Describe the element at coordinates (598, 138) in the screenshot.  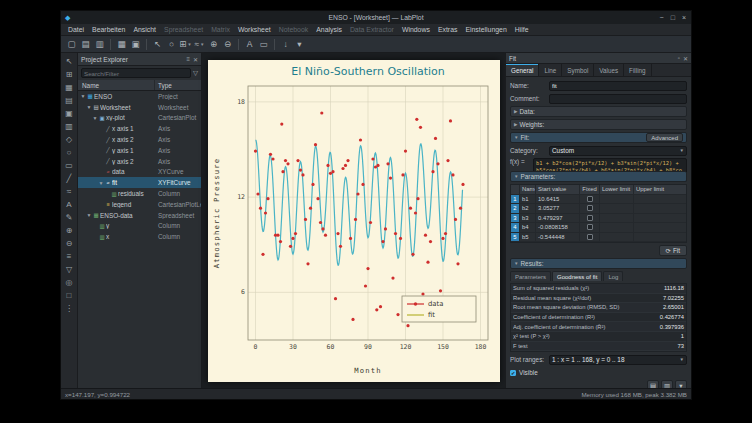
I see `fit-section-header: ▼ Fit: Advanced` at that location.